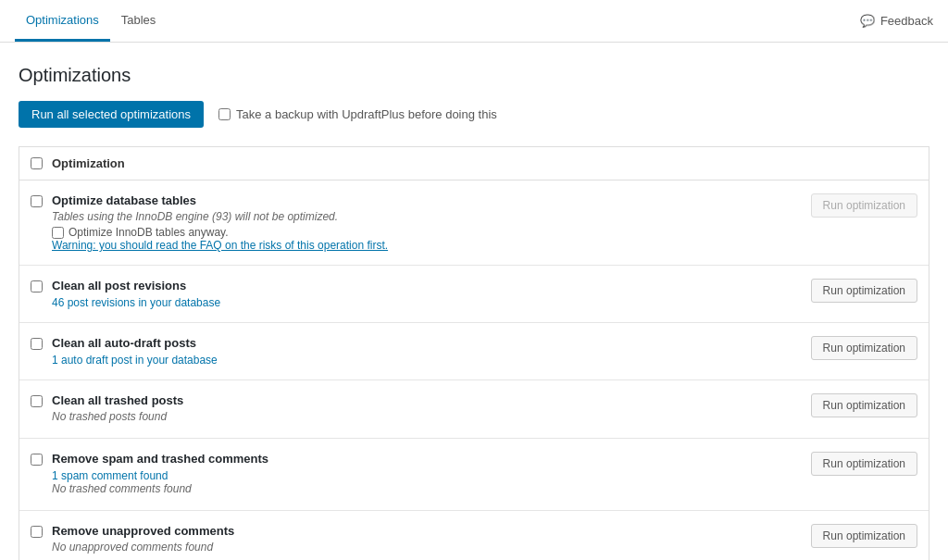 This screenshot has height=560, width=948. Describe the element at coordinates (865, 291) in the screenshot. I see `run-button-clean-revisions: Run optimization` at that location.